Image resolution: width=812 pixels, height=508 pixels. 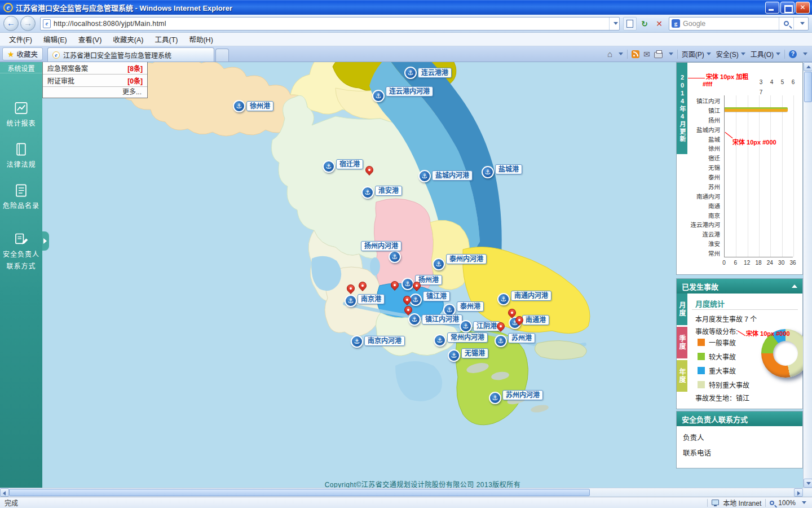 I want to click on contact-panel-header: 安全负责人联系方式, so click(x=740, y=419).